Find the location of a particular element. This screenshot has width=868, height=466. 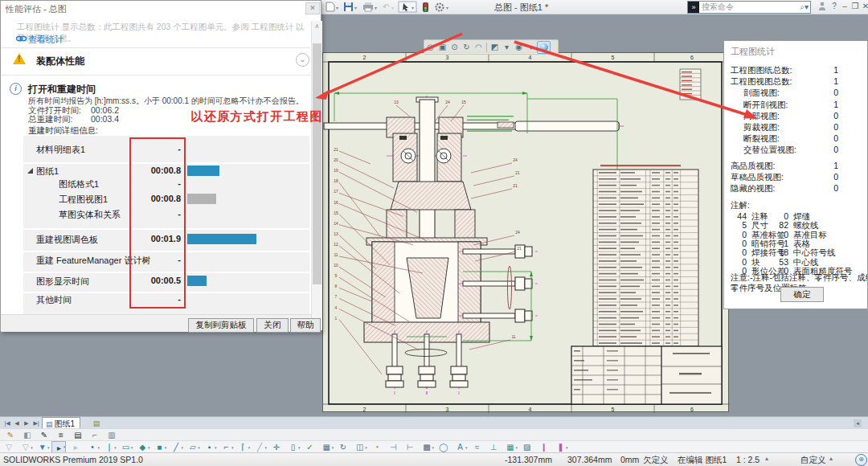

select-tool-icon: ▾ is located at coordinates (407, 6).